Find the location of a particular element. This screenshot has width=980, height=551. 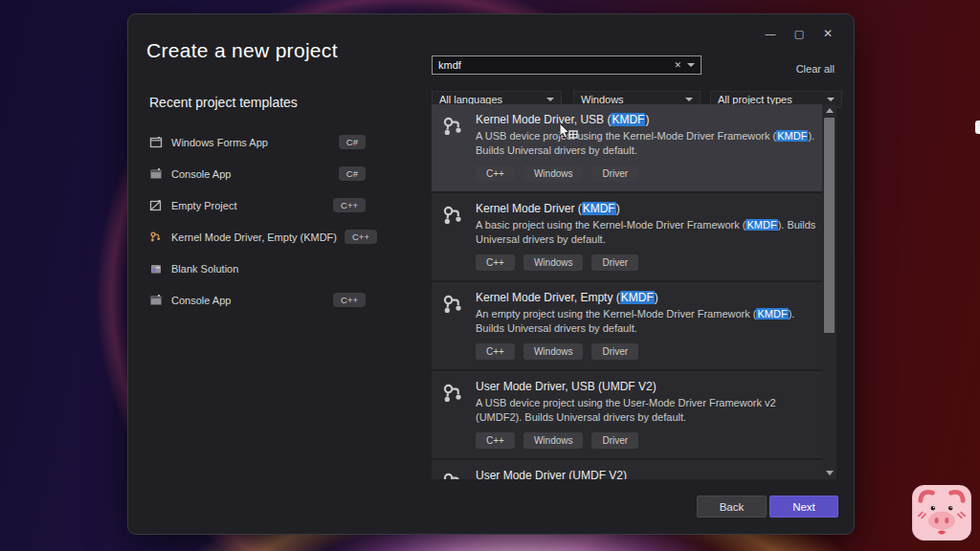

window-controls: — ▢ ✕ is located at coordinates (799, 33).